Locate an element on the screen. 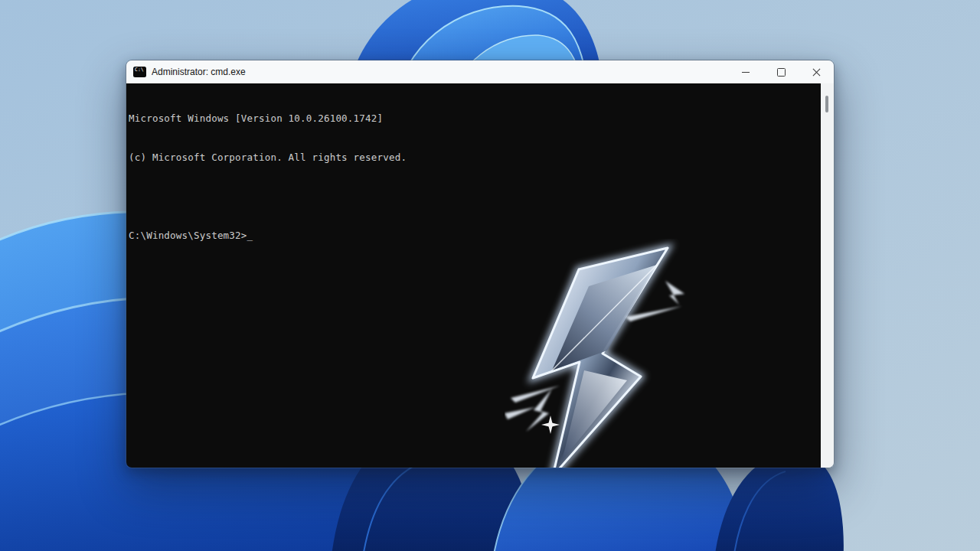  scrollbar-track is located at coordinates (827, 276).